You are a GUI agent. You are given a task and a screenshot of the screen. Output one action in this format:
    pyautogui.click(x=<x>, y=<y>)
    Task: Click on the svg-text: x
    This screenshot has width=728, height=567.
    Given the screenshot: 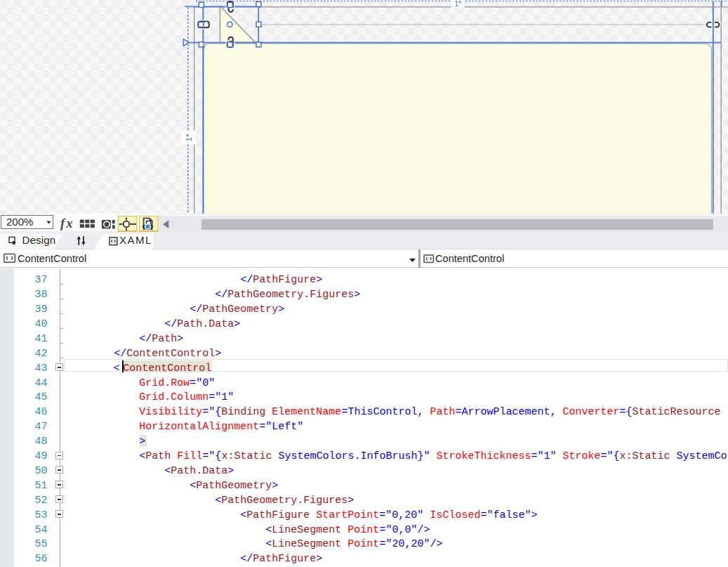 What is the action you would take?
    pyautogui.click(x=69, y=223)
    